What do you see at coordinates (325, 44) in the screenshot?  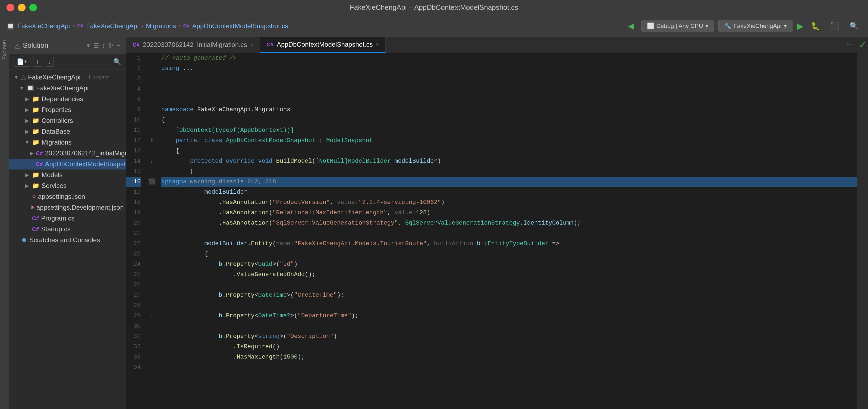 I see `tab-label: AppDbContextModelSnapshot.cs` at bounding box center [325, 44].